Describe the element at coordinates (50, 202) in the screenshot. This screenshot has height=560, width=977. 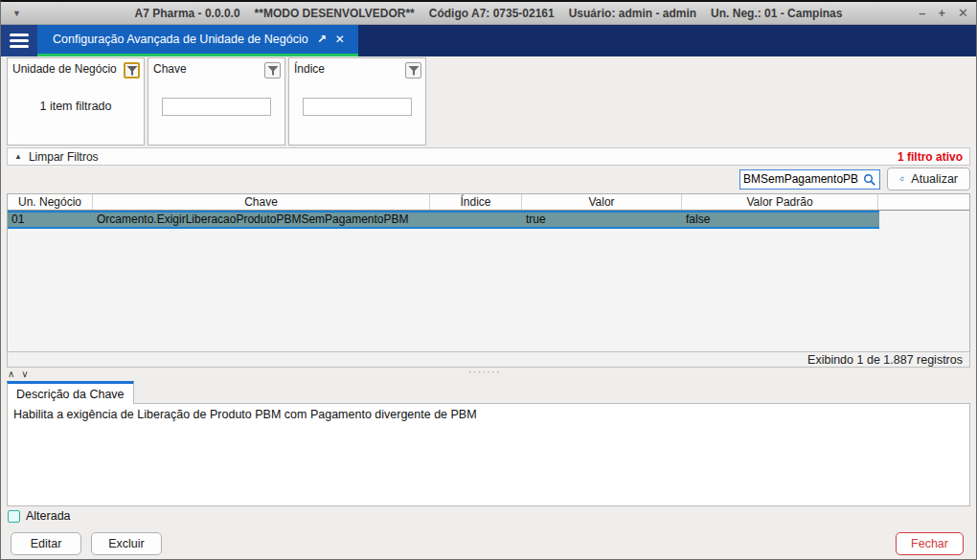
I see `column-header-un-negocio: Un. Negócio` at that location.